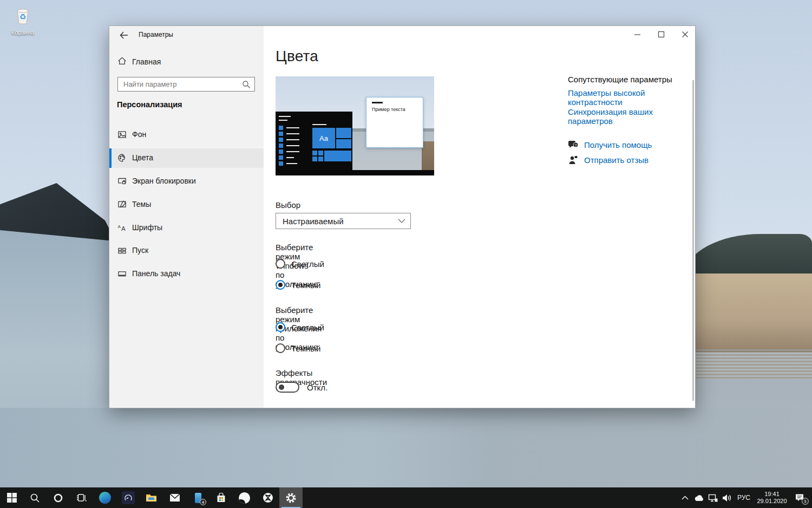 The width and height of the screenshot is (812, 508). Describe the element at coordinates (186, 158) in the screenshot. I see `sidebar-item-colors: Цвета` at that location.